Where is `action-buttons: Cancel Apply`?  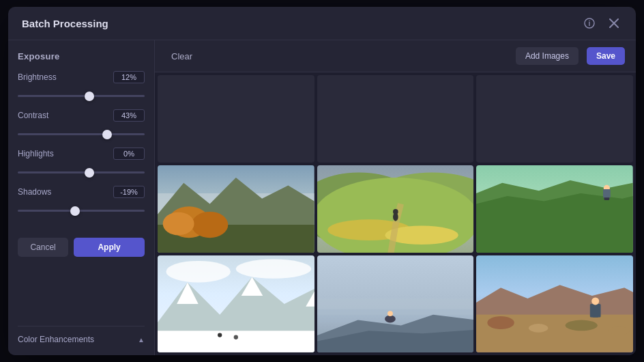 action-buttons: Cancel Apply is located at coordinates (81, 247).